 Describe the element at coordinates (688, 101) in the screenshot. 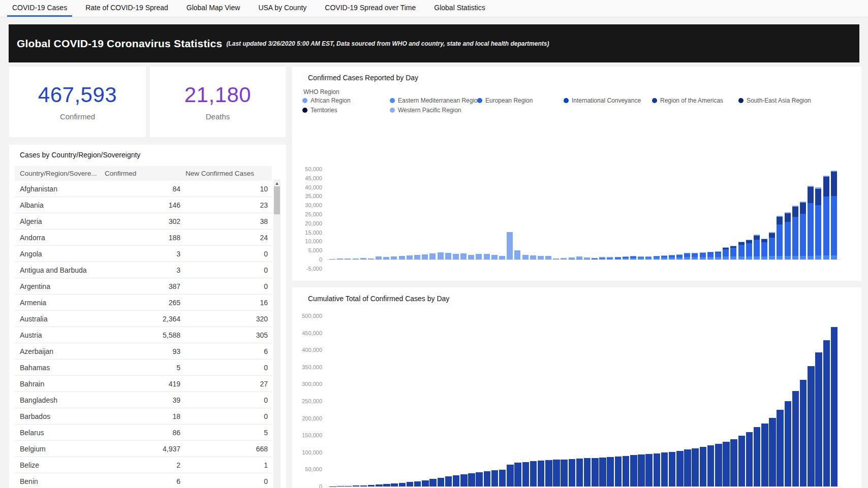

I see `legend-item-region-of-the-americas: Region of the Americas` at that location.